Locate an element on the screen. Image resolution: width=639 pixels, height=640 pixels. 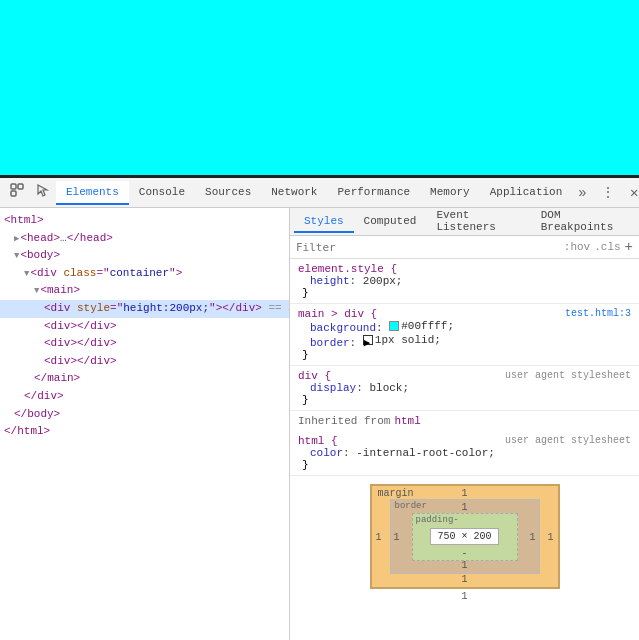
css-selector: html { user agent stylesheet is located at coordinates (464, 441).